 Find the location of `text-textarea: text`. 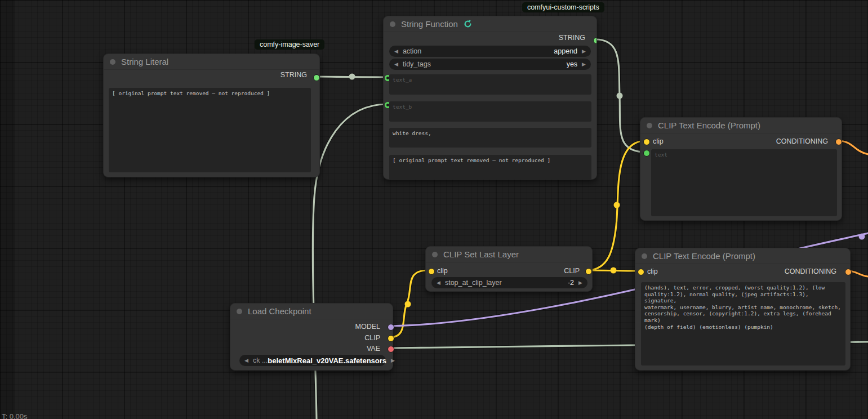

text-textarea: text is located at coordinates (744, 182).